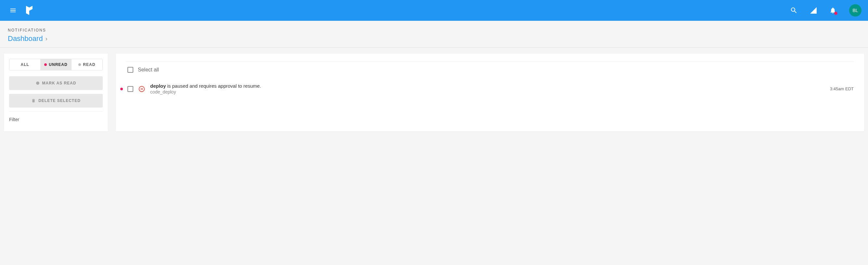 The height and width of the screenshot is (265, 868). Describe the element at coordinates (158, 86) in the screenshot. I see `notification-subject: deploy` at that location.